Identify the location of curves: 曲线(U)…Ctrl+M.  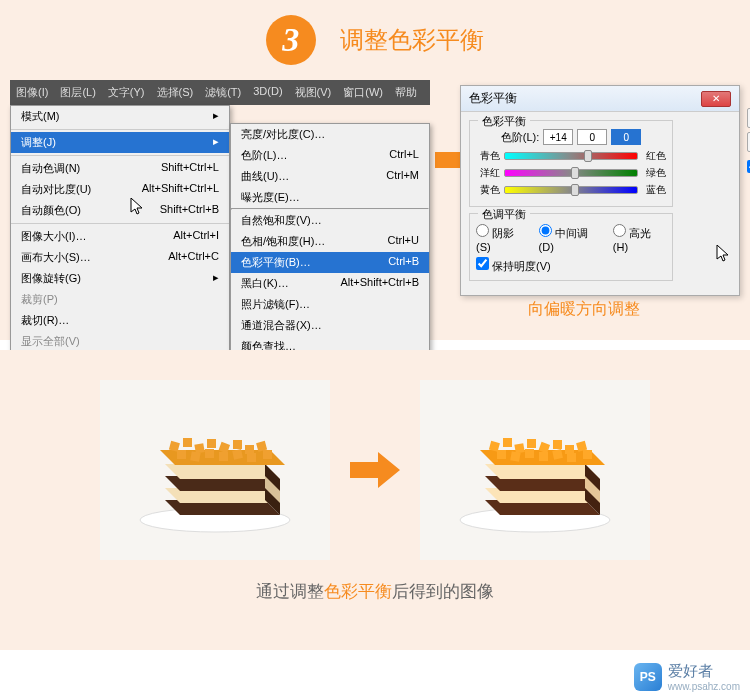
(330, 176).